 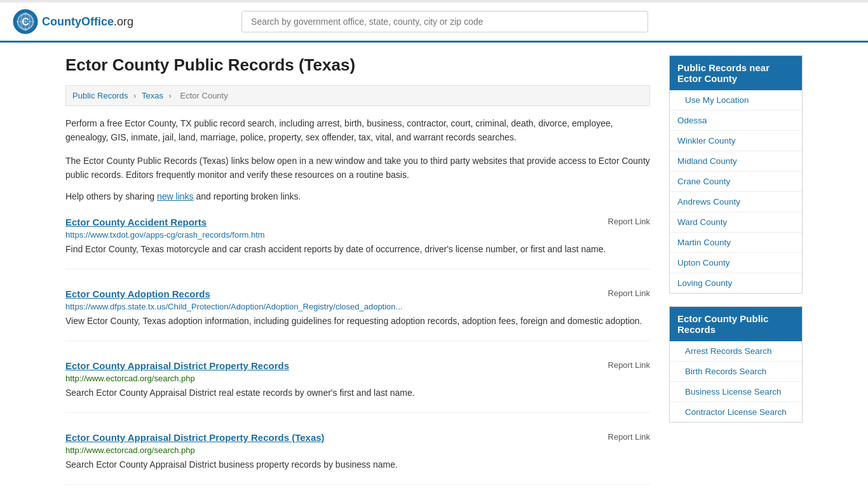 I want to click on nearby-link: Midland County, so click(x=736, y=161).